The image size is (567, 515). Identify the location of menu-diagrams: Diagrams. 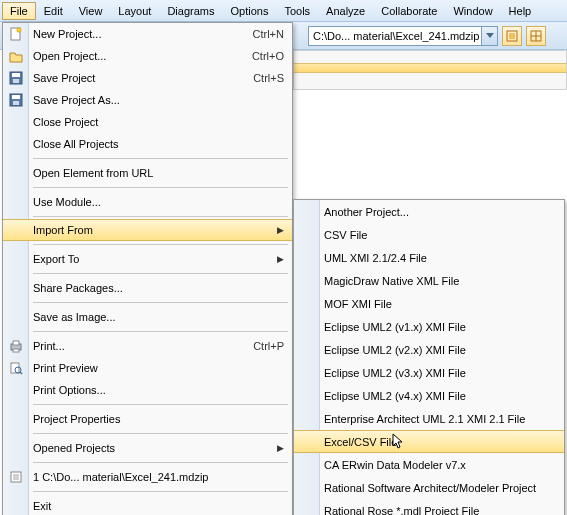
(190, 11).